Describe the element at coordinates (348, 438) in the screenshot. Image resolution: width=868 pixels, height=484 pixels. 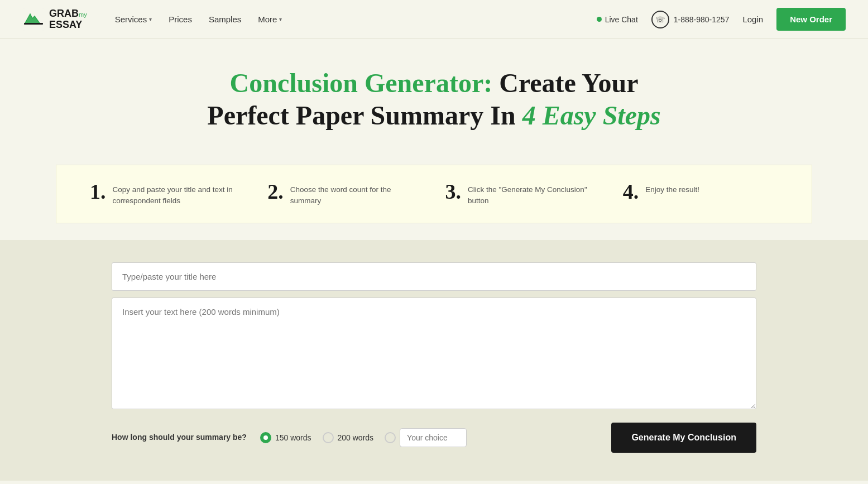
I see `radio-200: 200 words` at that location.